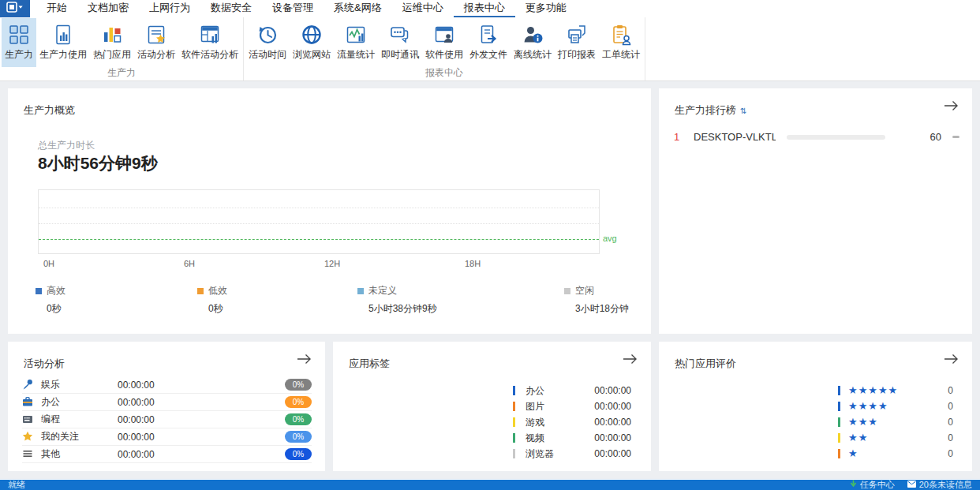 The height and width of the screenshot is (490, 980). I want to click on ribbon-button-activity-analysis: 活动分析, so click(156, 43).